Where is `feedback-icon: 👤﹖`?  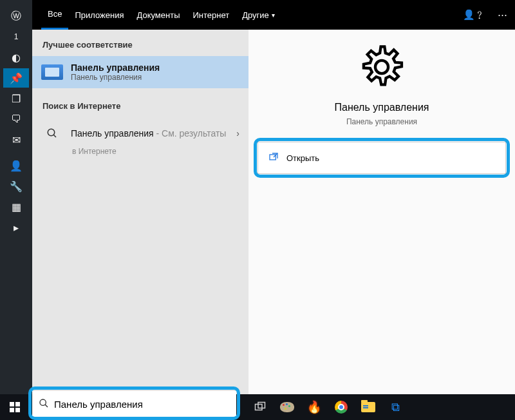 feedback-icon: 👤﹖ is located at coordinates (474, 15).